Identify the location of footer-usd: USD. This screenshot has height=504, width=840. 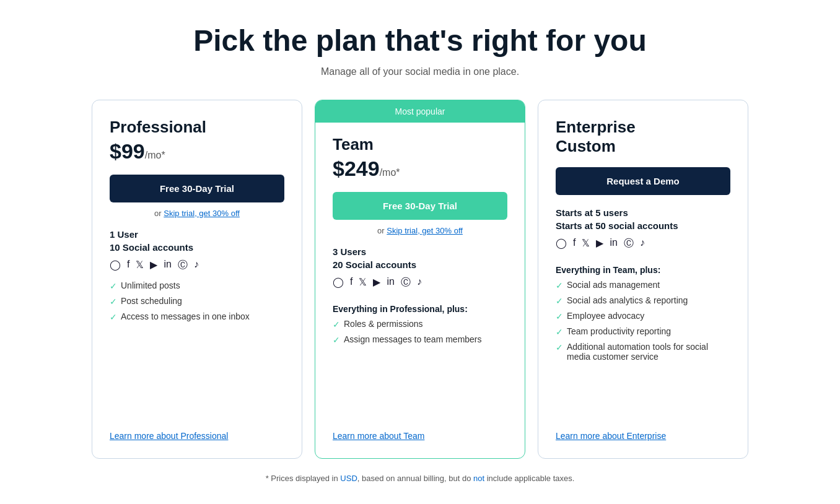
(348, 478).